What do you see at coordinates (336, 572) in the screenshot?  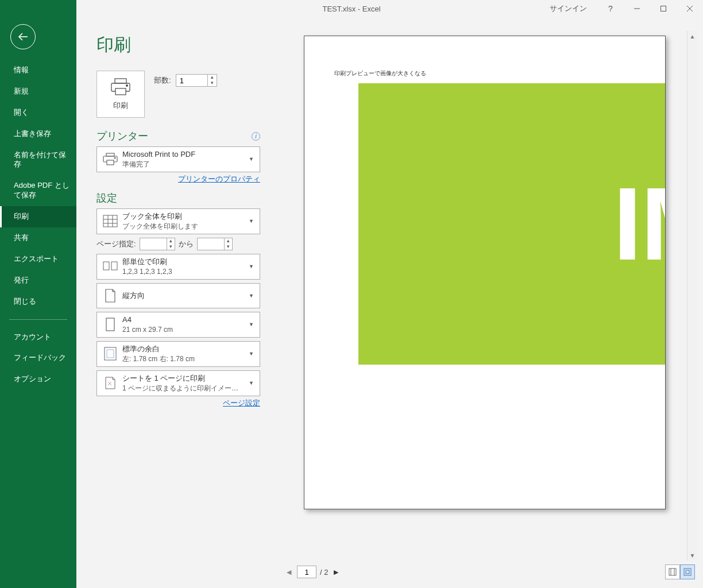 I see `page-next-button: ▶` at bounding box center [336, 572].